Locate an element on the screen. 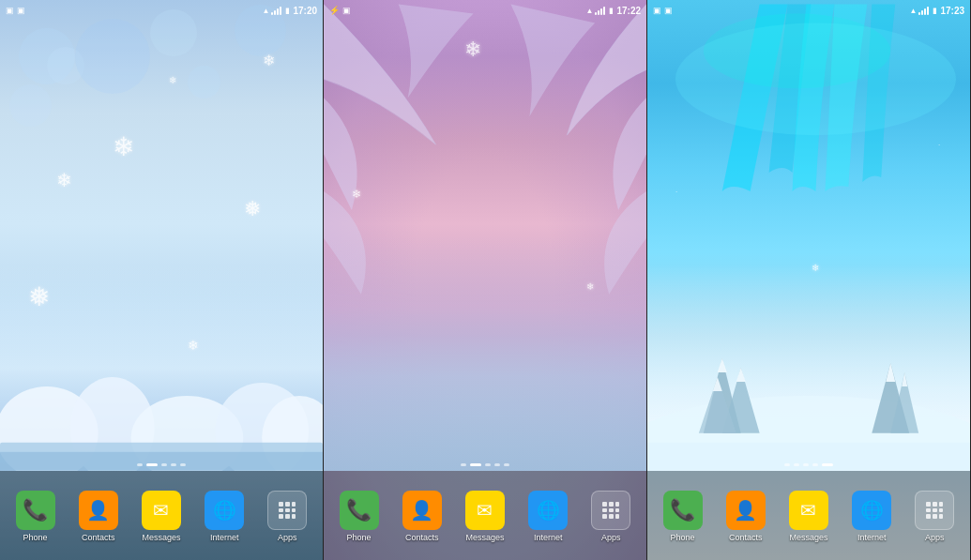  phone-label-2: Phone is located at coordinates (359, 537).